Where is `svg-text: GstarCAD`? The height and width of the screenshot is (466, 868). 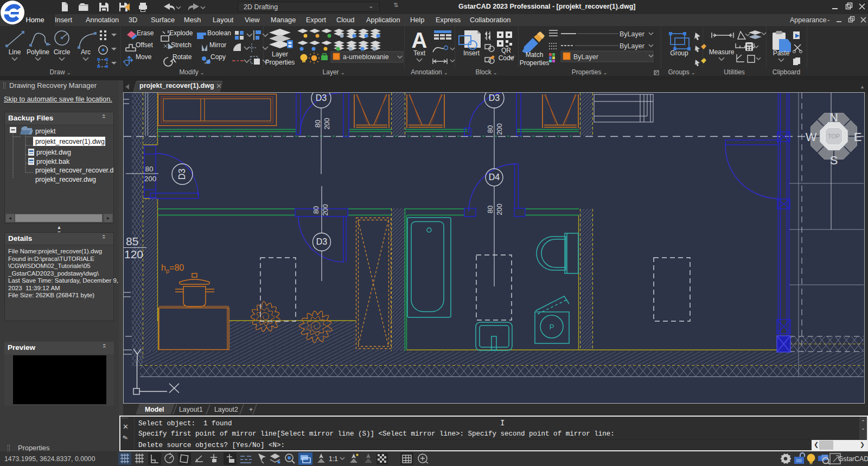 svg-text: GstarCAD is located at coordinates (853, 459).